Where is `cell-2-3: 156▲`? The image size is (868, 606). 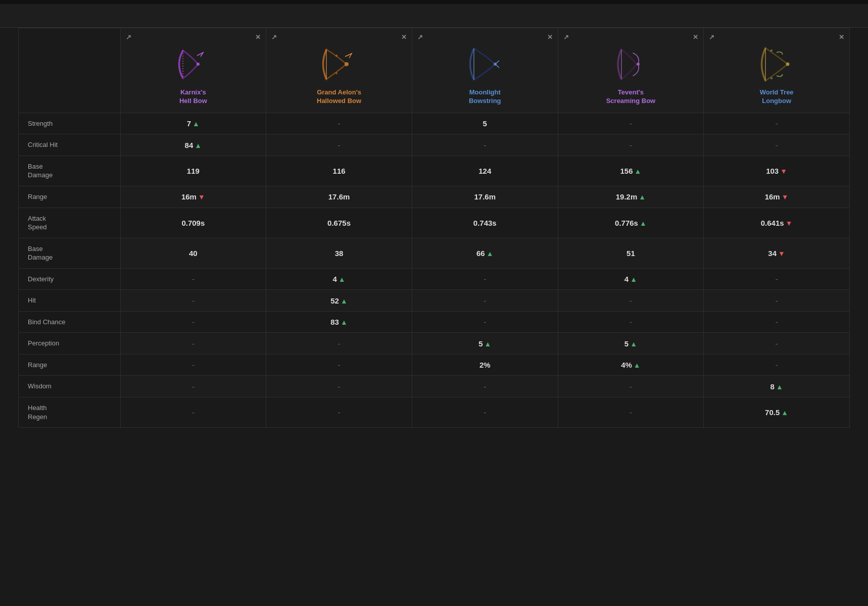
cell-2-3: 156▲ is located at coordinates (631, 171).